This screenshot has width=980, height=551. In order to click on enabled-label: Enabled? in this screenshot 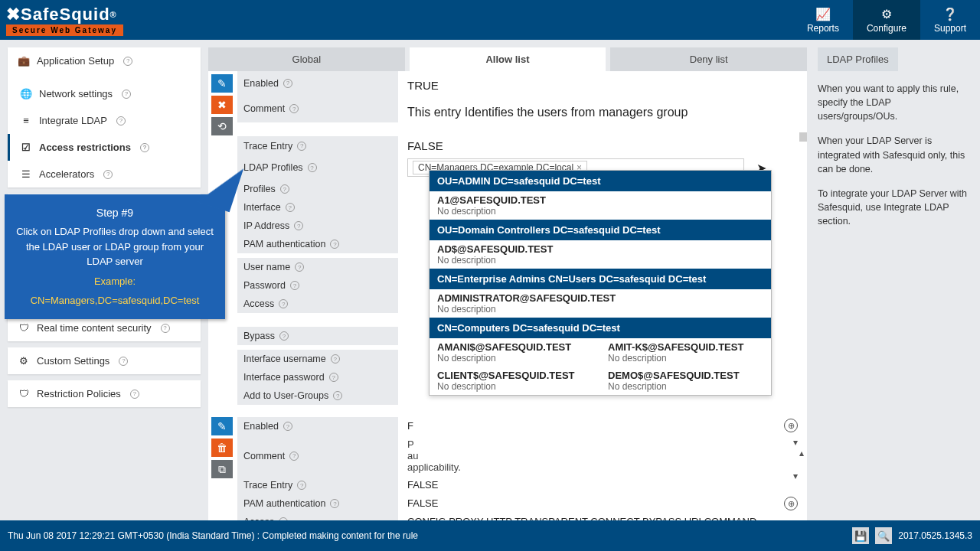, I will do `click(318, 426)`.